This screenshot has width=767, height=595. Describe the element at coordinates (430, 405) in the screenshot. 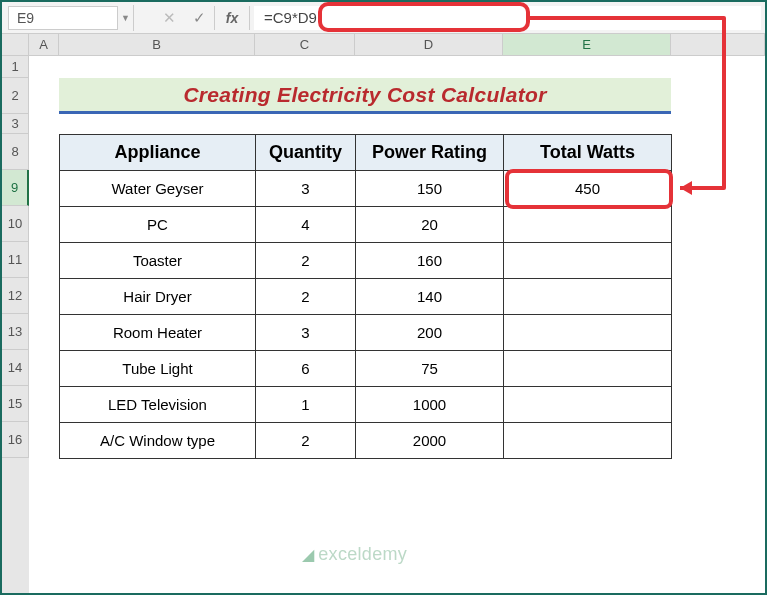

I see `cell-power_rating: 1000` at that location.